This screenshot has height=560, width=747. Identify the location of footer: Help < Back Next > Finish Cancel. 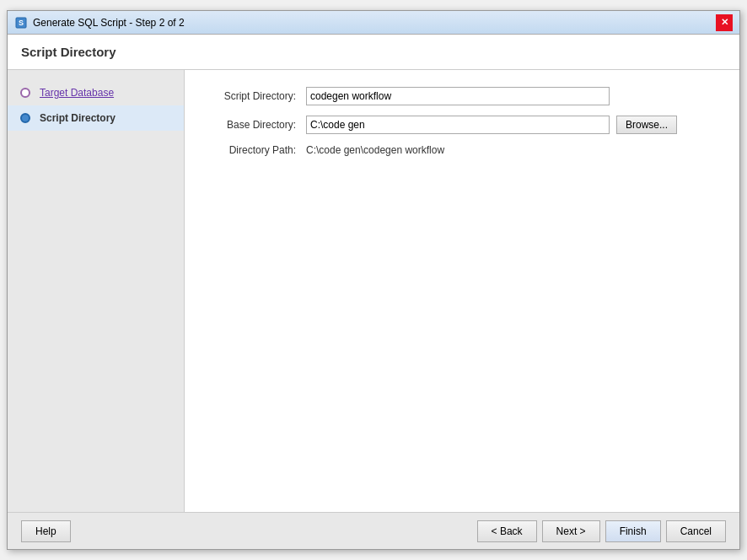
(374, 530).